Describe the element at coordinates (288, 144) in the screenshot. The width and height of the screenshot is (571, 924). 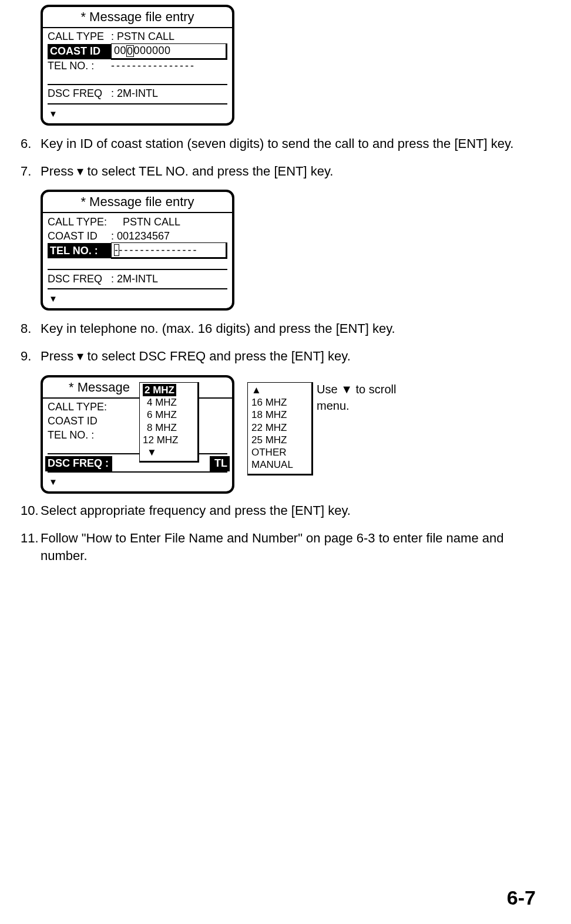
I see `step-text: Key in ID of coast station (seven digits…` at that location.